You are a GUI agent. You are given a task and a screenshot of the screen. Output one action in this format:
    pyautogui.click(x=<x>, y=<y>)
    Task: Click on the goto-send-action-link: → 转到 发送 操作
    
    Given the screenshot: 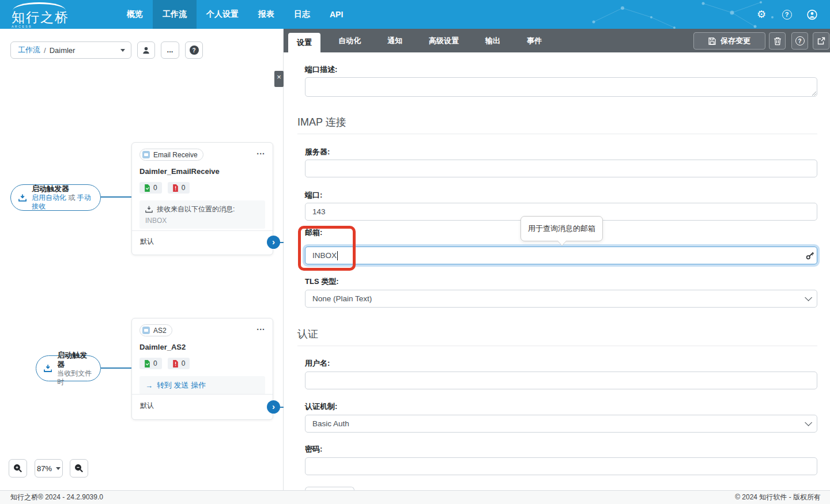 What is the action you would take?
    pyautogui.click(x=202, y=385)
    